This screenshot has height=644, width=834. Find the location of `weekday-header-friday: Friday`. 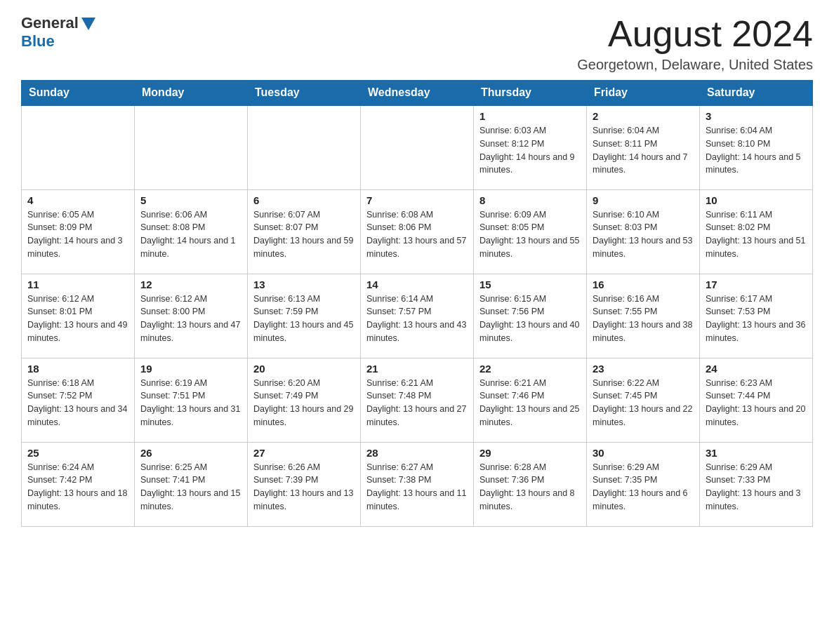

weekday-header-friday: Friday is located at coordinates (643, 93).